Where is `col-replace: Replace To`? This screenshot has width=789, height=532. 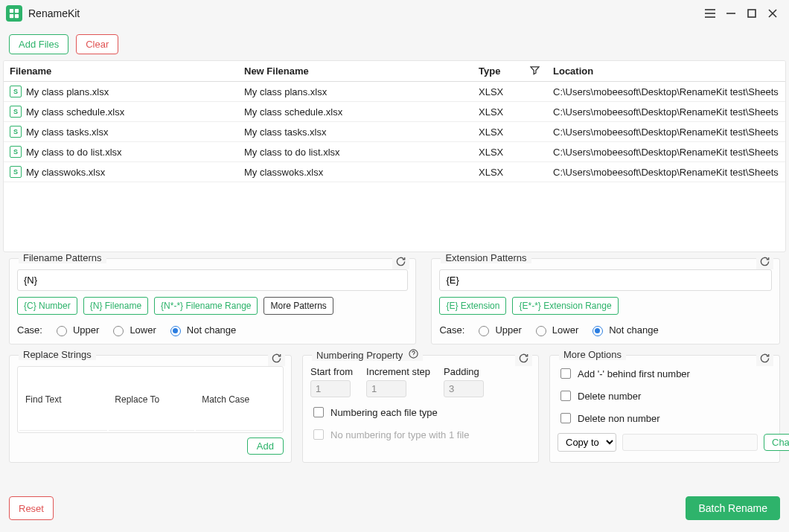 col-replace: Replace To is located at coordinates (152, 400).